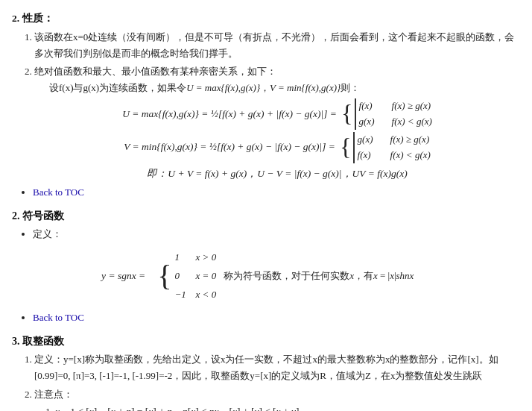  I want to click on sgn-note: 称为符号函数，对于任何实数x，有x = |x|shnx, so click(319, 276).